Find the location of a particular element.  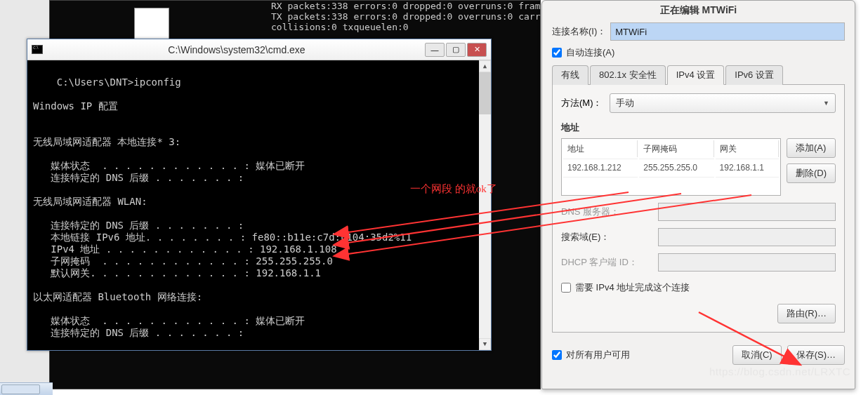

close-button: ✕ is located at coordinates (477, 50).